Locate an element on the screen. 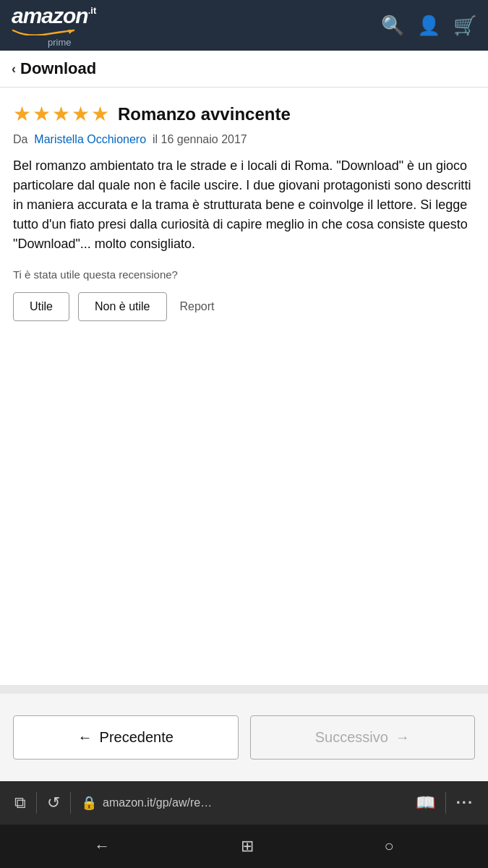  back-nav-bar: ‹ Download is located at coordinates (244, 69).